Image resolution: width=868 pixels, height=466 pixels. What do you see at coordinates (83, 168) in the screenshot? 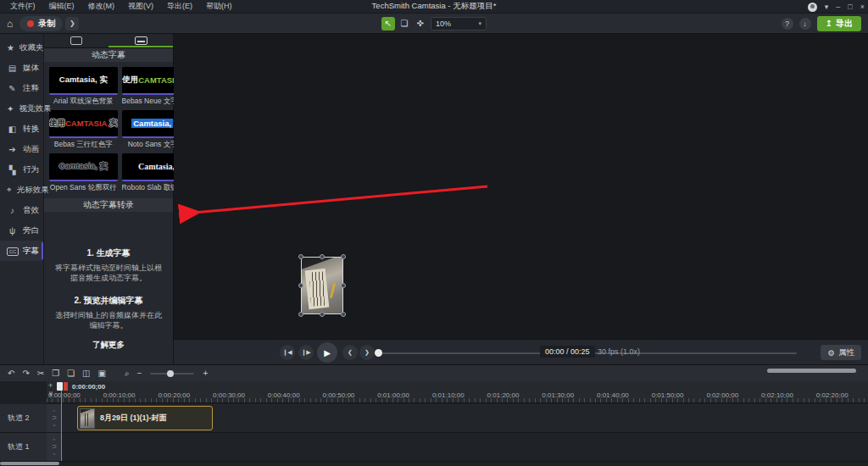
I see `caption-template-preview: Camtasia, 实` at bounding box center [83, 168].